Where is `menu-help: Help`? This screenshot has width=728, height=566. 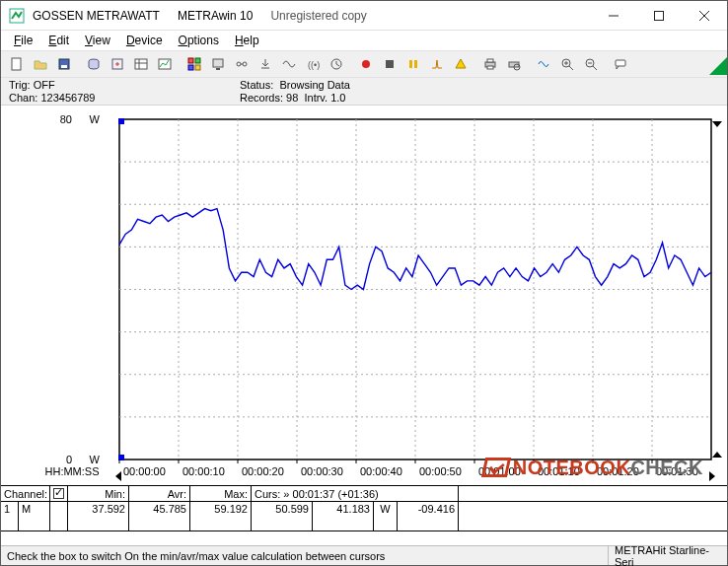
menu-help: Help is located at coordinates (247, 40).